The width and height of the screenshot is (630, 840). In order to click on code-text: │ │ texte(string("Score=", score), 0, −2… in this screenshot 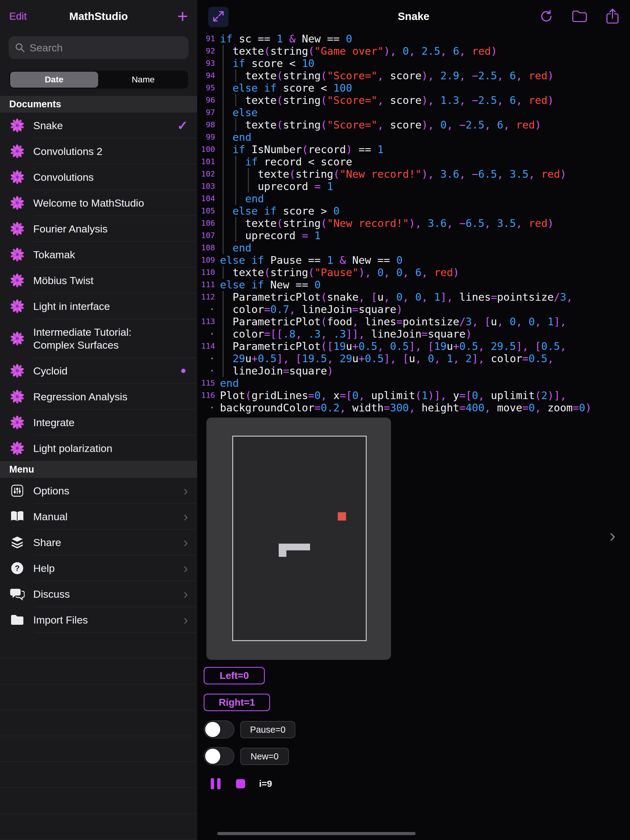, I will do `click(381, 125)`.